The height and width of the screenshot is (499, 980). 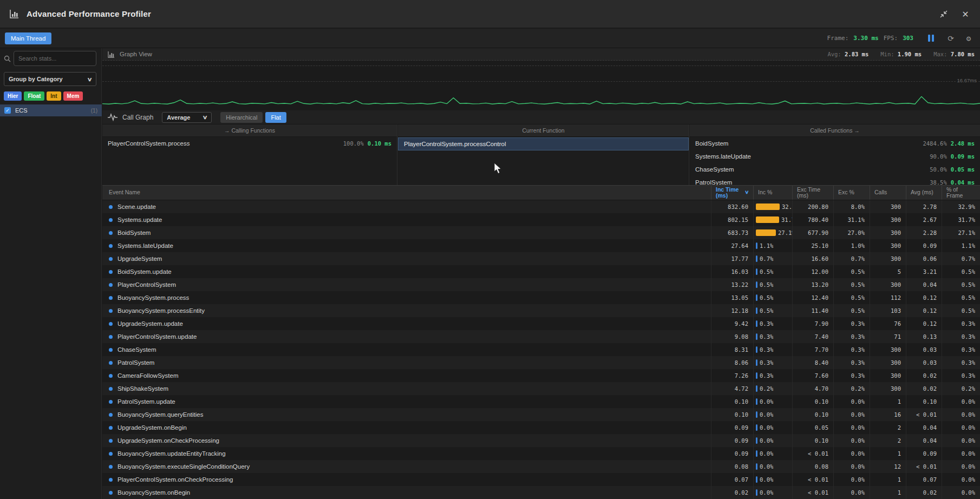 I want to click on called-function-row: Systems.lateUpdate90.0%0.09 ms, so click(x=835, y=156).